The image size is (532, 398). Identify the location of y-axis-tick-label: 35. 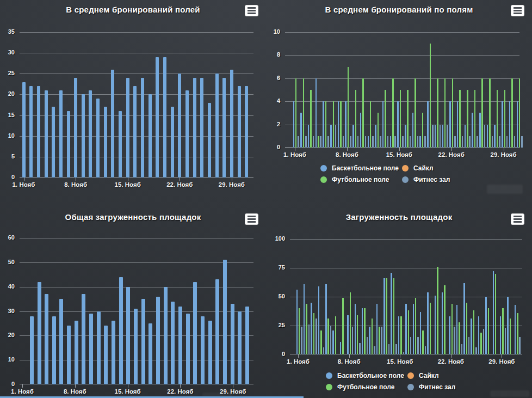
(8, 32).